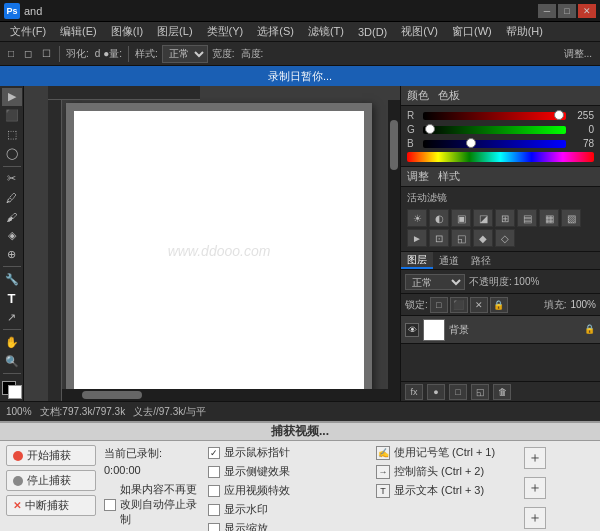  I want to click on new-layer-btn: ◱, so click(480, 392).